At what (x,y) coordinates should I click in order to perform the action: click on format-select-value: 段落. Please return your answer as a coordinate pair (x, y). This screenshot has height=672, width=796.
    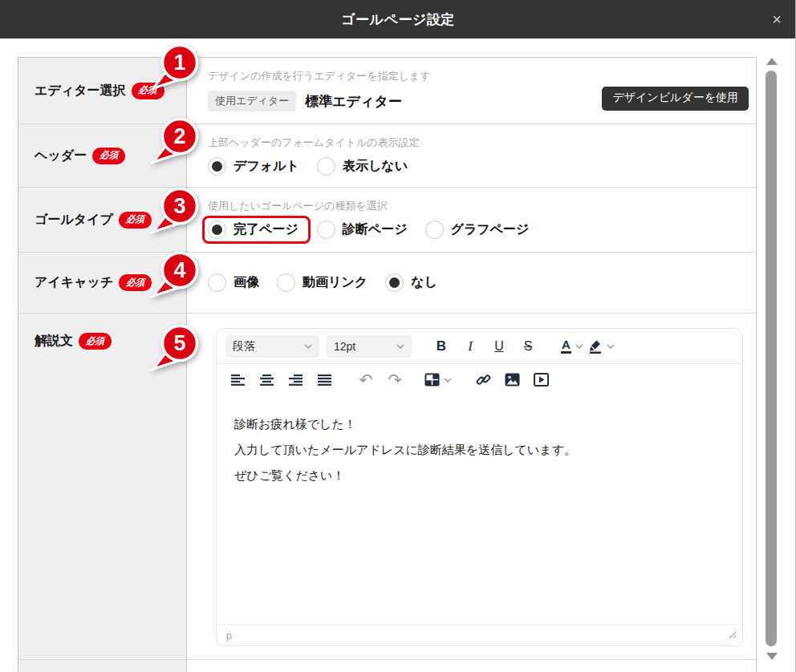
    Looking at the image, I should click on (244, 346).